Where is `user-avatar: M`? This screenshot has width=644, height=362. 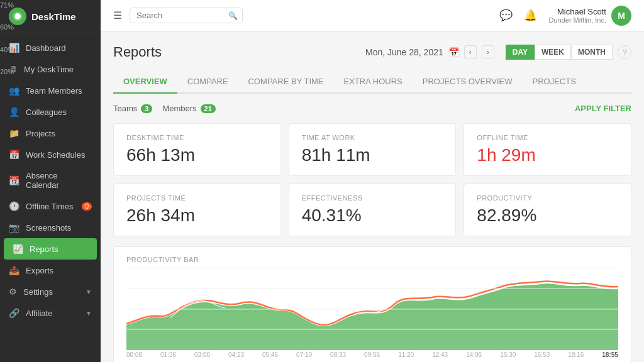 user-avatar: M is located at coordinates (621, 16).